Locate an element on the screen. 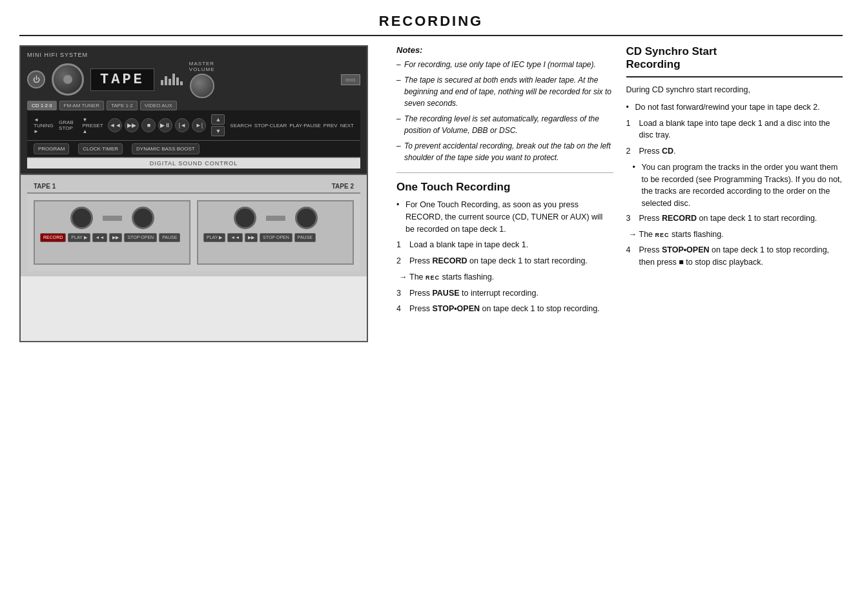  pause-btn-2: PAUSE is located at coordinates (305, 238).